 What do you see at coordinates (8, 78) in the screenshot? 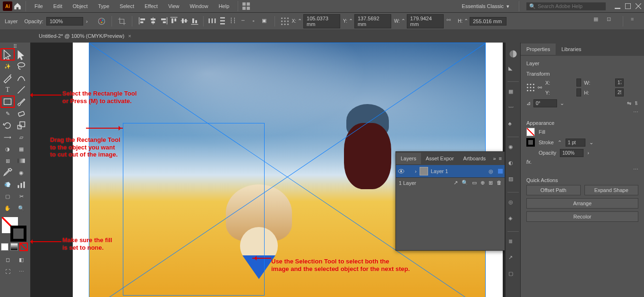
I see `pen-tool` at bounding box center [8, 78].